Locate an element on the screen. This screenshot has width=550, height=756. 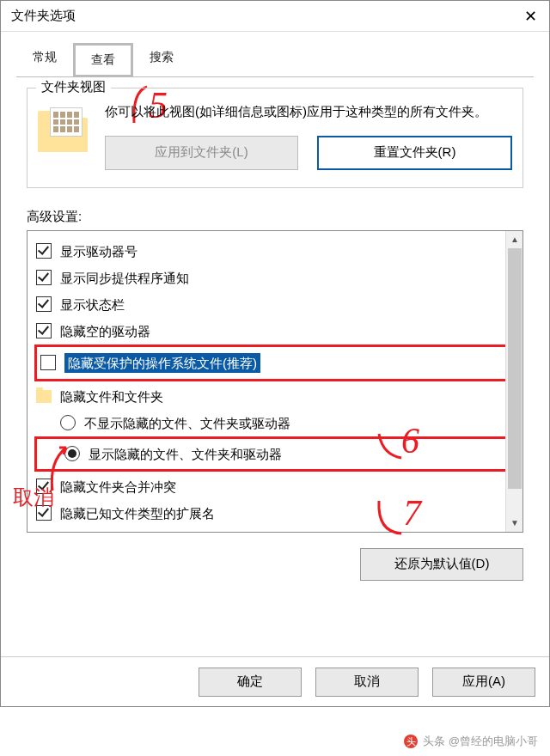
list-item: 显示隐藏的文件、文件夹和驱动器 is located at coordinates (289, 454).